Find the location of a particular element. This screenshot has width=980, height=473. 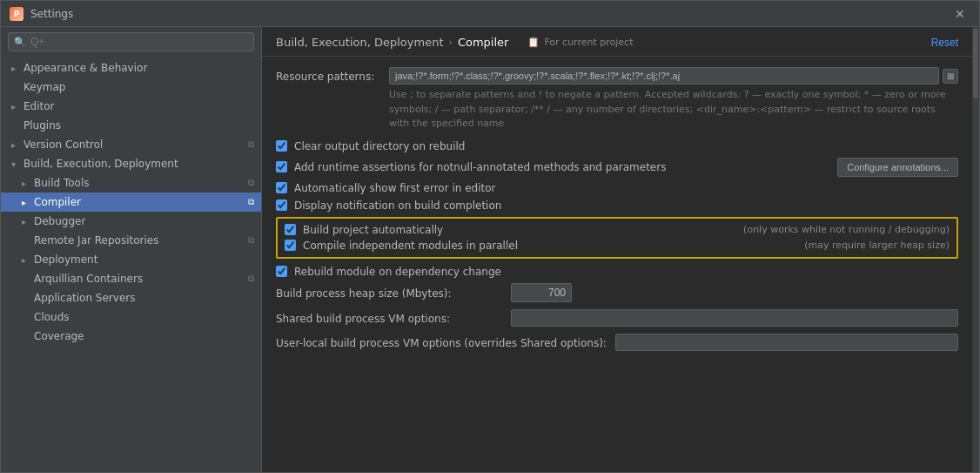

titlebar: P Settings ✕ is located at coordinates (490, 14).